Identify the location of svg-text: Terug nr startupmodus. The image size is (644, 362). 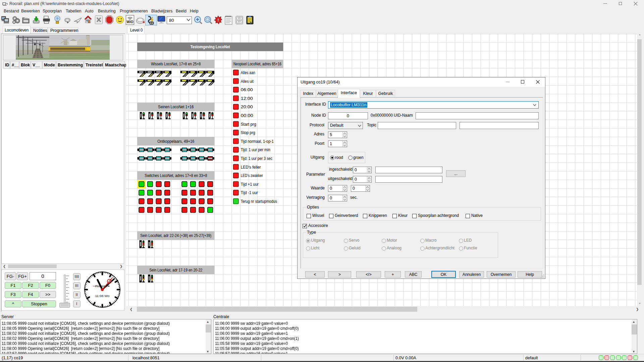
(259, 201).